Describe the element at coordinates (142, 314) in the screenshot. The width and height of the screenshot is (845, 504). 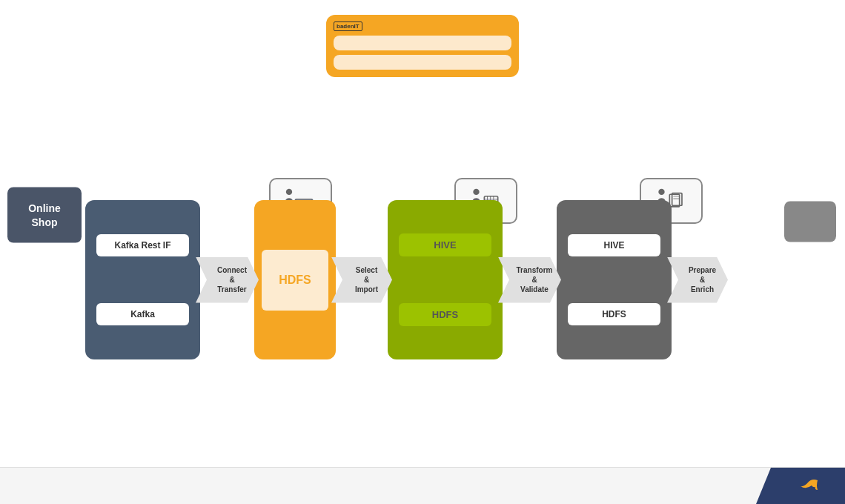
I see `kafka-box: Kafka` at that location.